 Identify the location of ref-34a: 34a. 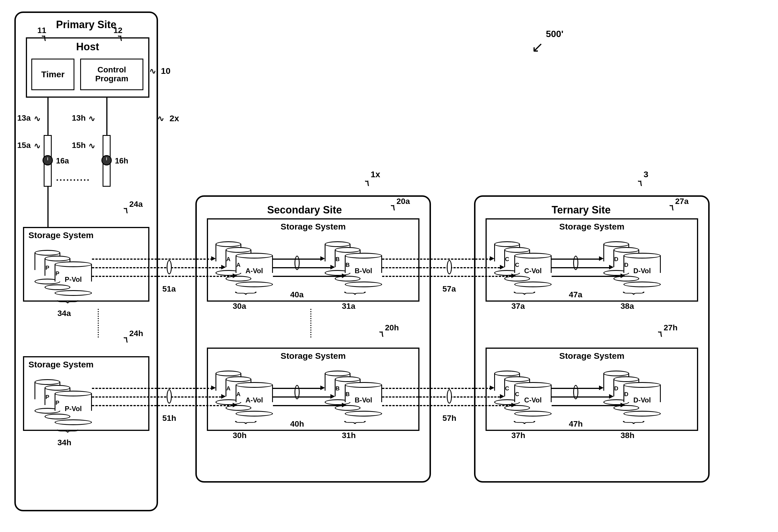
(64, 313).